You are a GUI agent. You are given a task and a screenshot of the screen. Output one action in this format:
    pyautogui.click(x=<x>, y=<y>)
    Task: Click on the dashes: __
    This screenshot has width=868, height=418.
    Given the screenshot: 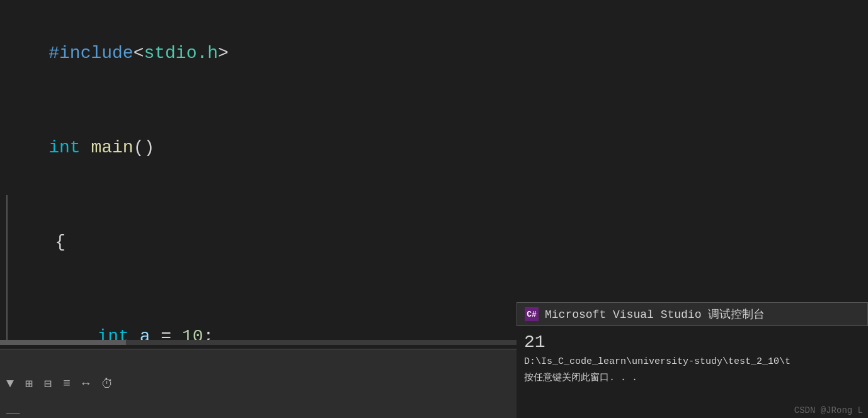 What is the action you would take?
    pyautogui.click(x=13, y=409)
    